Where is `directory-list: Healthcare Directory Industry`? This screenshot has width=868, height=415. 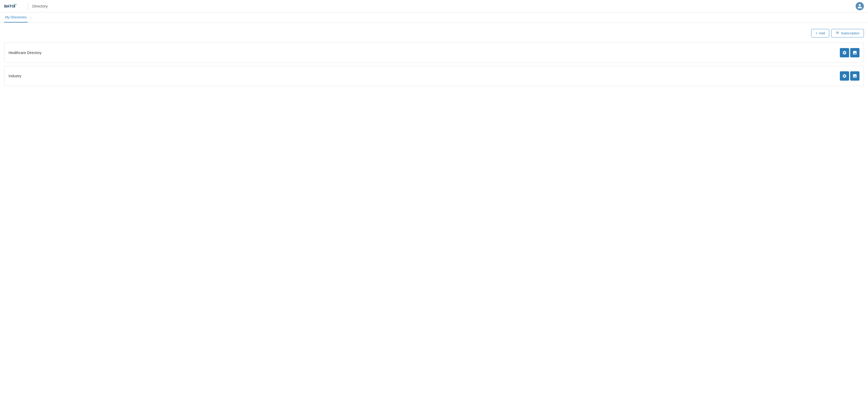
directory-list: Healthcare Directory Industry is located at coordinates (434, 64).